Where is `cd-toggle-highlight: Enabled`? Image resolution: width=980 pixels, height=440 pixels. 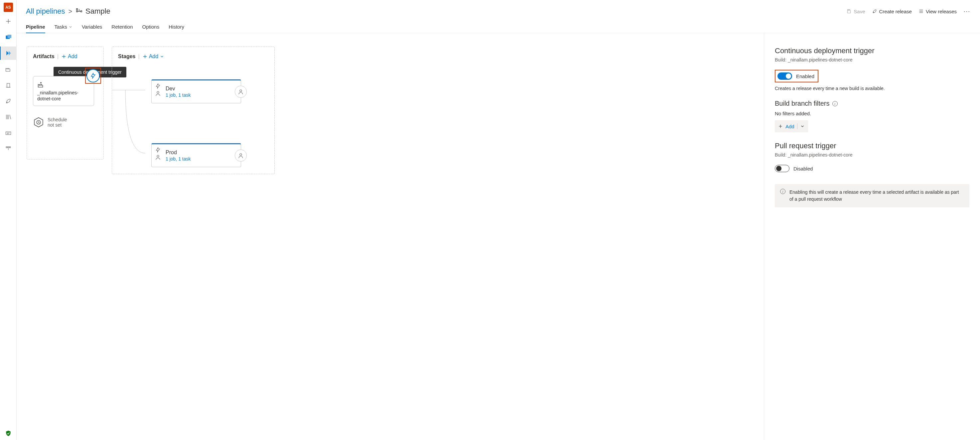
cd-toggle-highlight: Enabled is located at coordinates (797, 76).